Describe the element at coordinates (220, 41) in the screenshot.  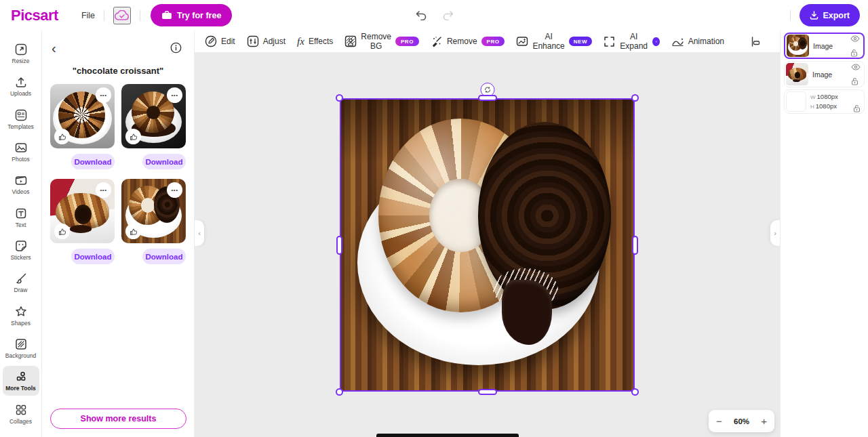
I see `edit-tool: Edit` at that location.